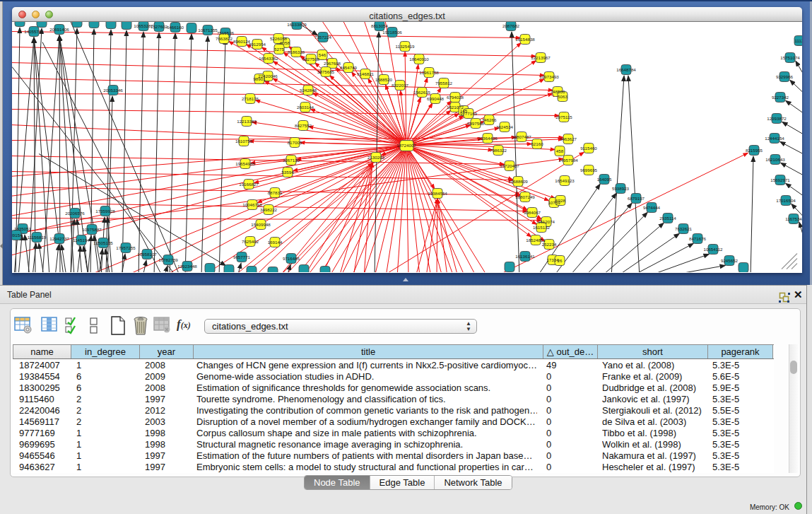 Image resolution: width=812 pixels, height=514 pixels. What do you see at coordinates (589, 170) in the screenshot?
I see `svg-text: 9699695` at bounding box center [589, 170].